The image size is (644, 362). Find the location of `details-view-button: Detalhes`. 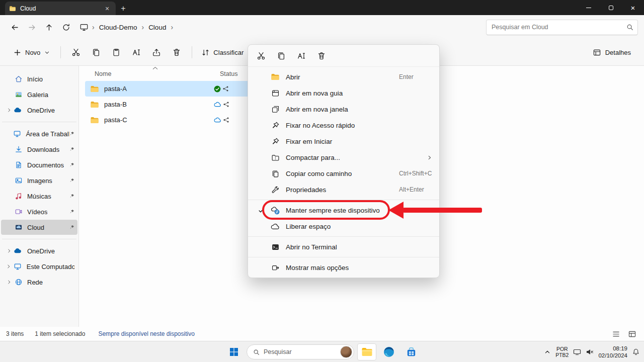

details-view-button: Detalhes is located at coordinates (612, 52).